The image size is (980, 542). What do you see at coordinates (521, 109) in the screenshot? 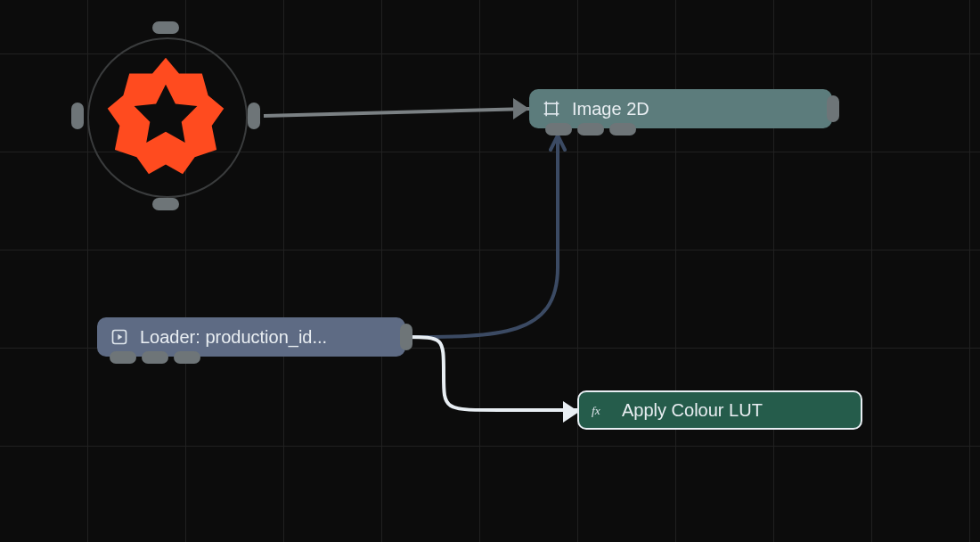
I see `image2d-input-port` at bounding box center [521, 109].